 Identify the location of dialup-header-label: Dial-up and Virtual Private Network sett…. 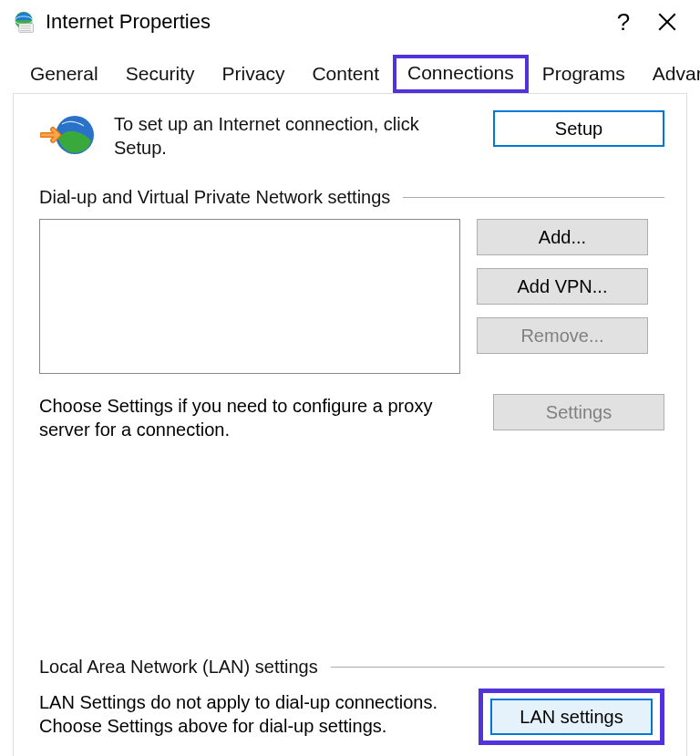
(215, 197).